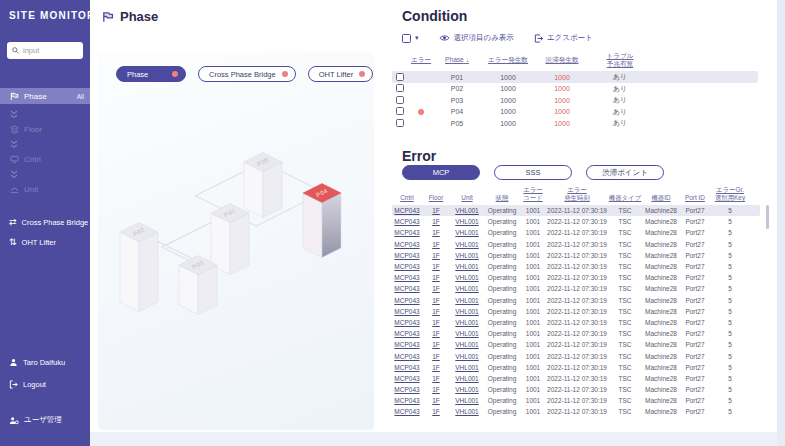  What do you see at coordinates (45, 242) in the screenshot?
I see `sidebar-link-oht-lifter: ⇅ OHT Lifter` at bounding box center [45, 242].